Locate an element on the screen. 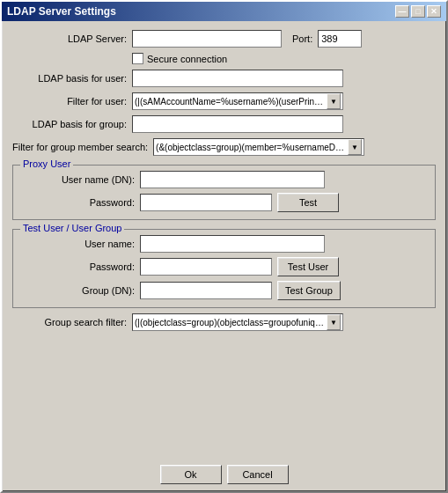  username-dn-row: User name (DN): is located at coordinates (224, 180).